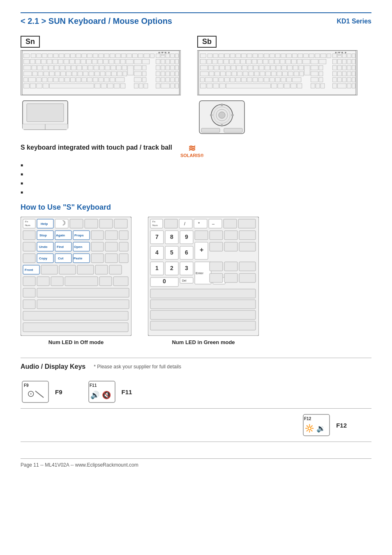 The width and height of the screenshot is (392, 555). Describe the element at coordinates (157, 268) in the screenshot. I see `svg-text: 1` at that location.